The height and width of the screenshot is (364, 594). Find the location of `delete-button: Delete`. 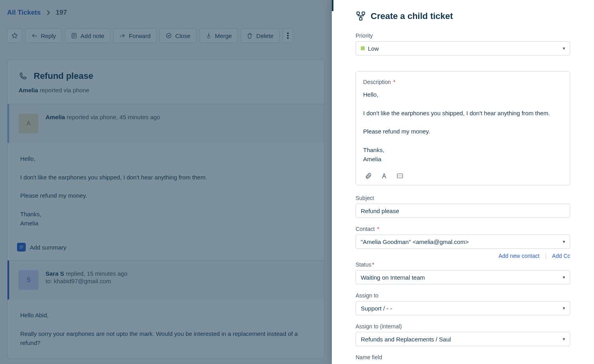

delete-button: Delete is located at coordinates (260, 36).